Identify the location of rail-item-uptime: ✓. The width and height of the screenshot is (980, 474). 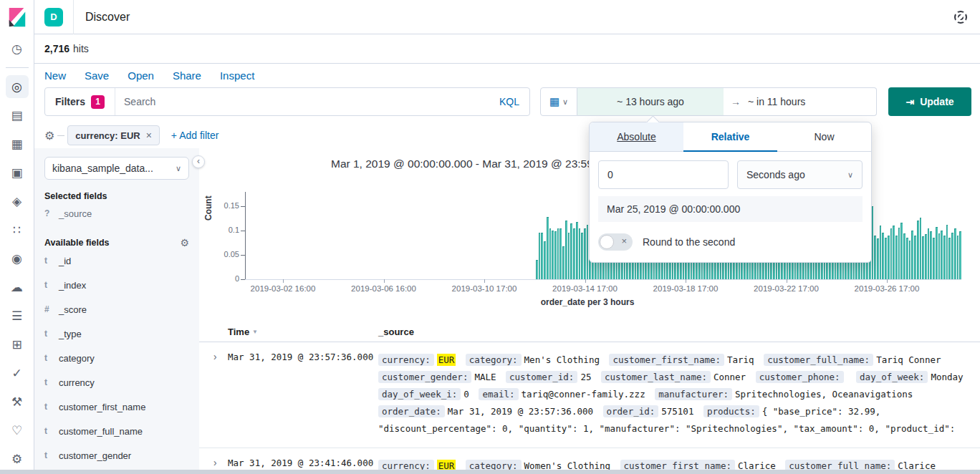
(17, 373).